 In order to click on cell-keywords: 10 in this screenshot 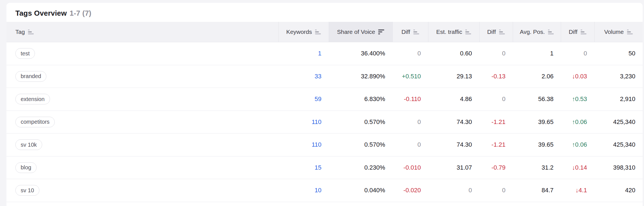, I will do `click(304, 190)`.